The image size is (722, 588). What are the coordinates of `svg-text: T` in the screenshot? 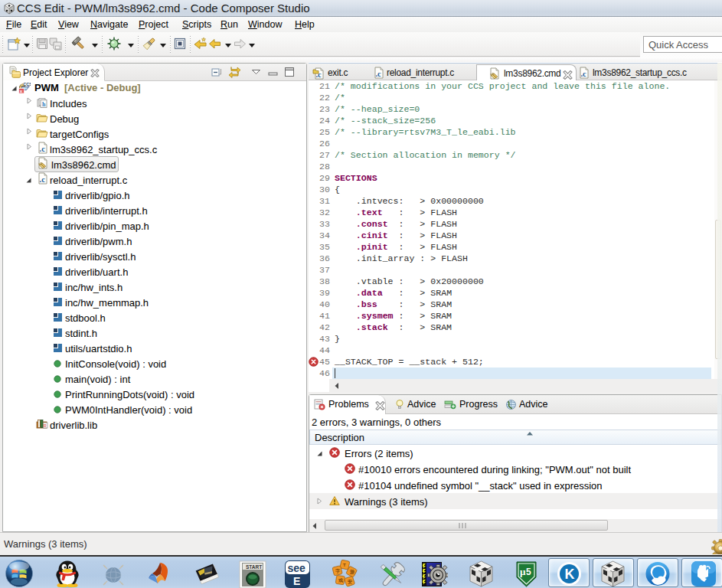 It's located at (345, 565).